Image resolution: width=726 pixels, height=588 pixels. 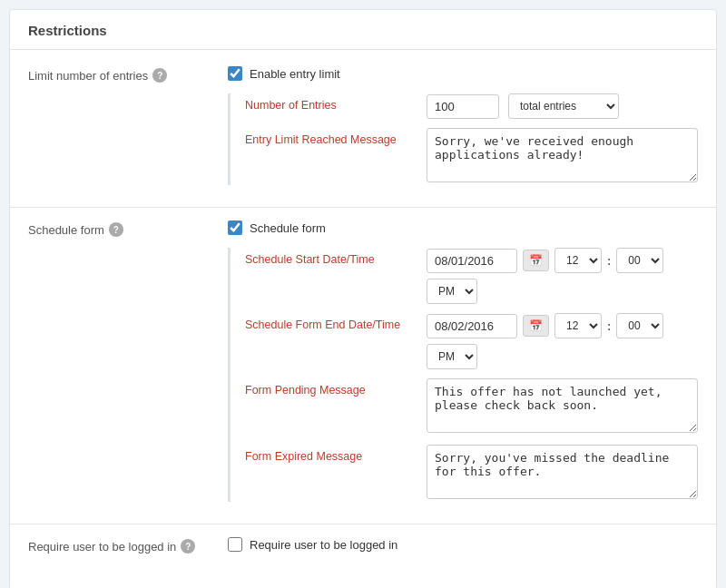 I want to click on end-min-select: 00153045, so click(x=640, y=326).